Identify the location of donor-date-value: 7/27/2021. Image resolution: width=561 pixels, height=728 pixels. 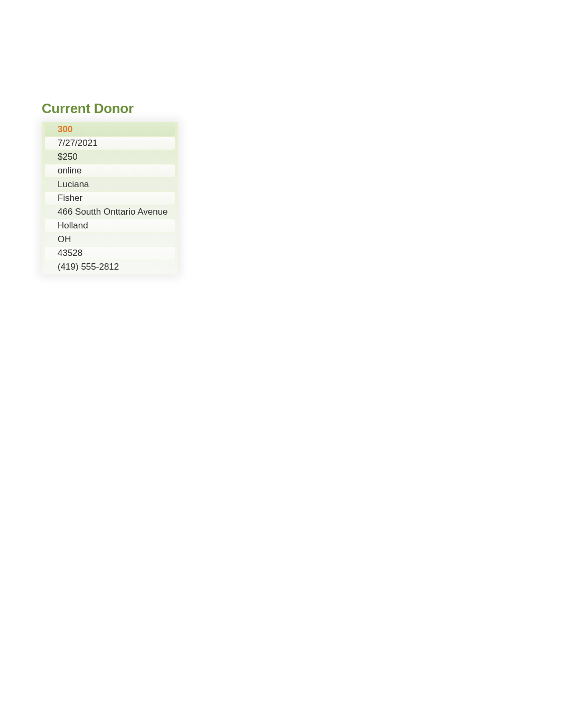
(110, 143).